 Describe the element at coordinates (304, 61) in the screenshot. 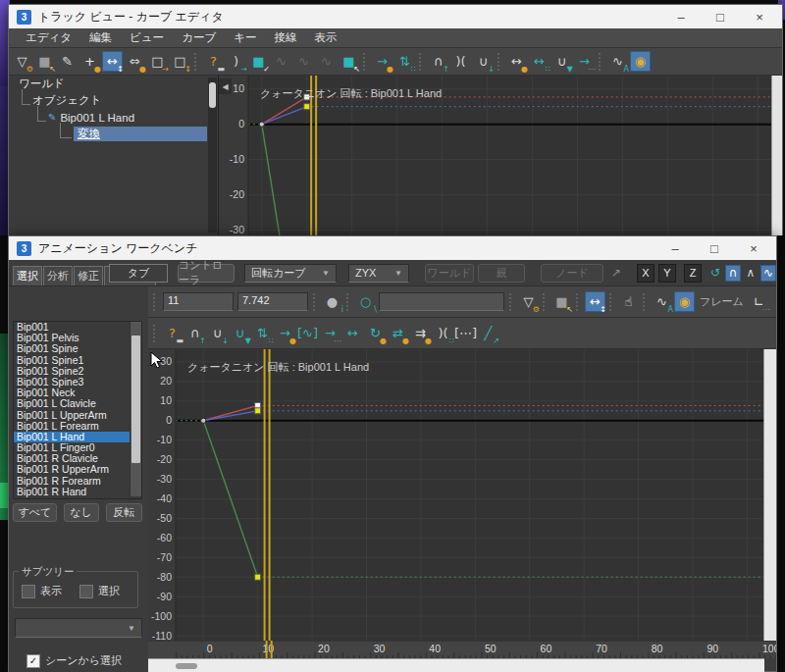

I see `curve-tool-2-icon: ∿` at that location.